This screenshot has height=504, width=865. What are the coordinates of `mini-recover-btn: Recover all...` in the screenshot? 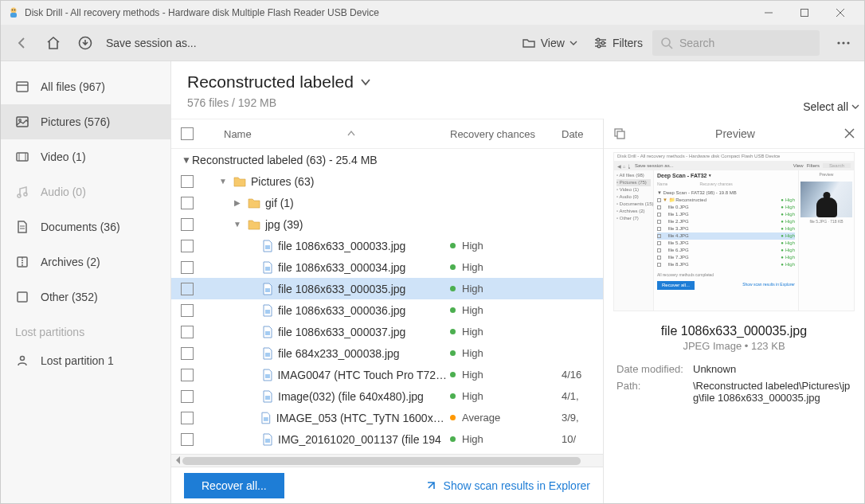 It's located at (675, 285).